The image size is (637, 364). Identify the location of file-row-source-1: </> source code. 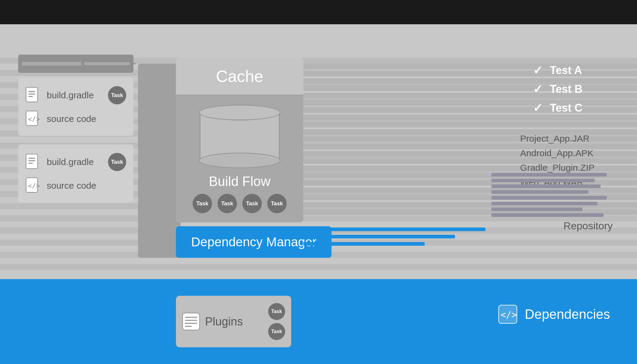
(76, 119).